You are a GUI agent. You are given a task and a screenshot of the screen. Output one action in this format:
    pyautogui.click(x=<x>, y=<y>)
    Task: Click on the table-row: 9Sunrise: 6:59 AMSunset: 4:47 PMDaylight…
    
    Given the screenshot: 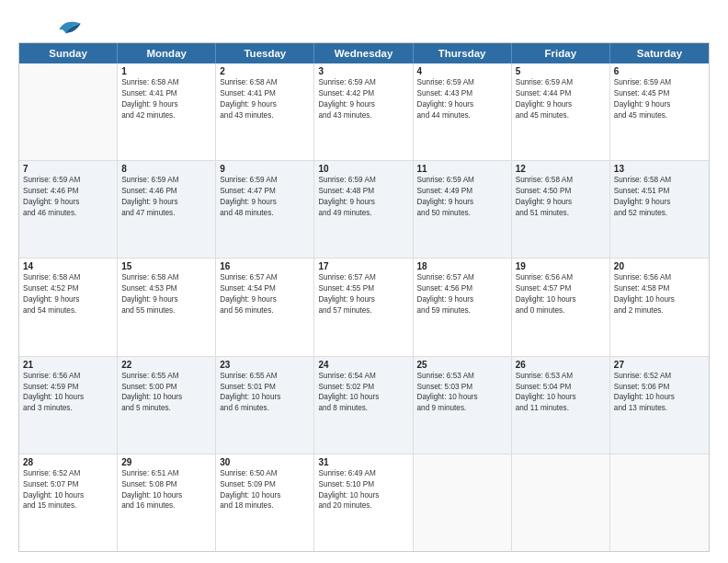 What is the action you would take?
    pyautogui.click(x=265, y=210)
    